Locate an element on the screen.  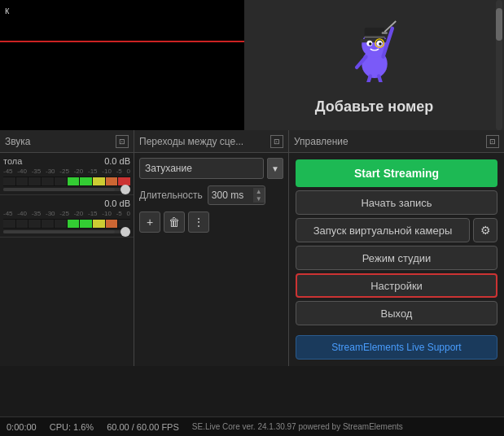
duration-up-button: ▲ is located at coordinates (259, 192).